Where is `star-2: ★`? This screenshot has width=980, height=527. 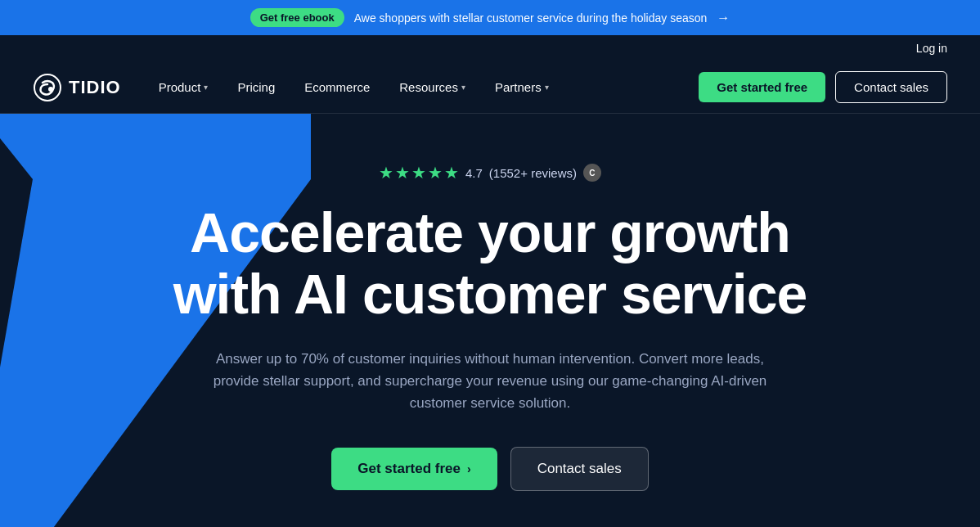 star-2: ★ is located at coordinates (402, 173).